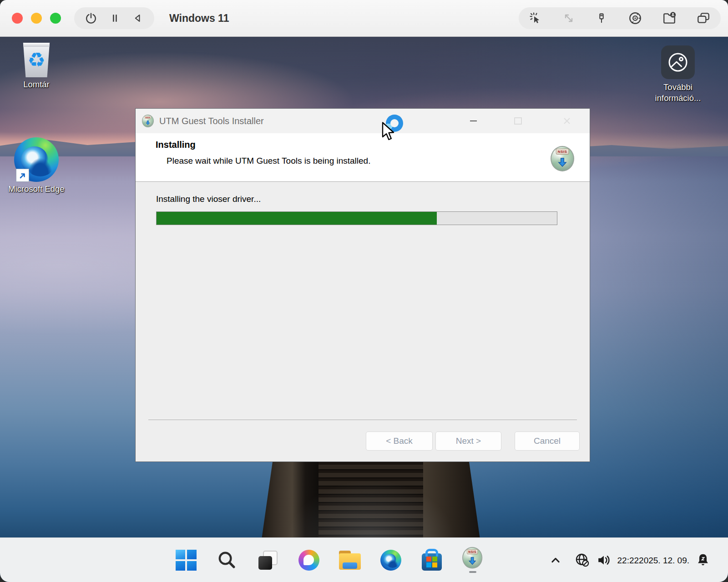 This screenshot has height=582, width=728. Describe the element at coordinates (138, 18) in the screenshot. I see `eject-icon` at that location.